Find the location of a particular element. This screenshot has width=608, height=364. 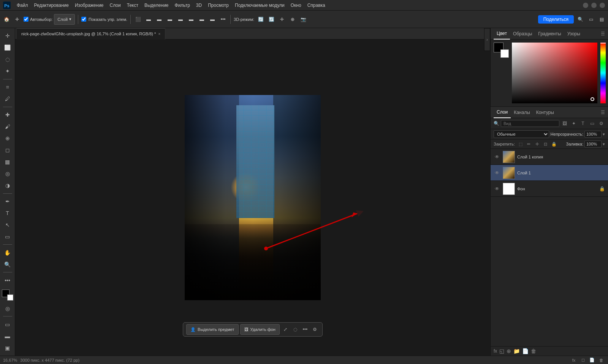

tool-magic-wand: ✦ is located at coordinates (8, 71).